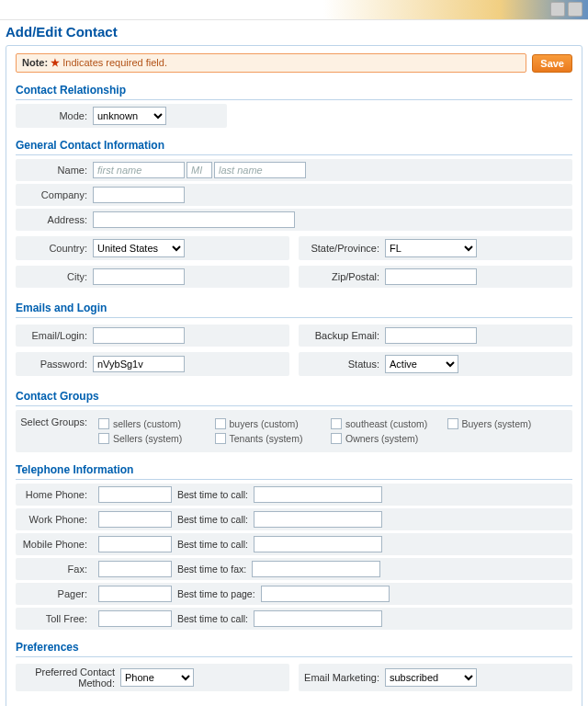 The height and width of the screenshot is (706, 588). Describe the element at coordinates (56, 116) in the screenshot. I see `label-mode: Mode:` at that location.